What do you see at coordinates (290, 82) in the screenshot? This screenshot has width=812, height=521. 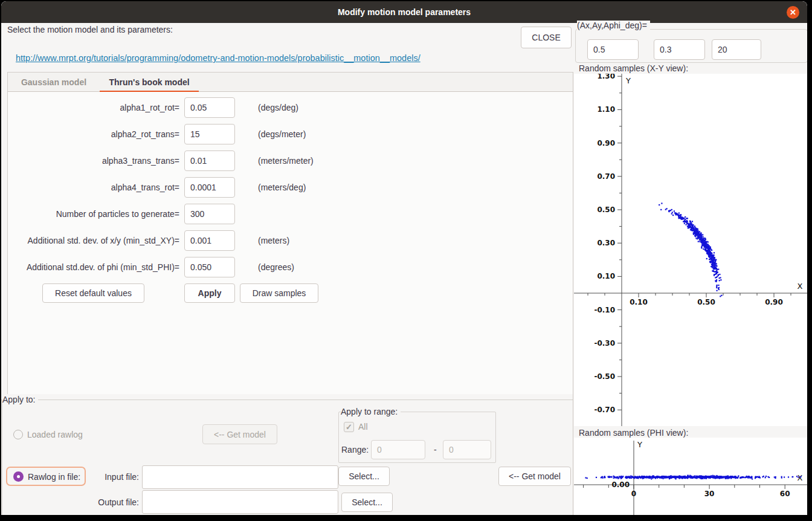 I see `tab-bar: Gaussian model Thrun's book model` at bounding box center [290, 82].